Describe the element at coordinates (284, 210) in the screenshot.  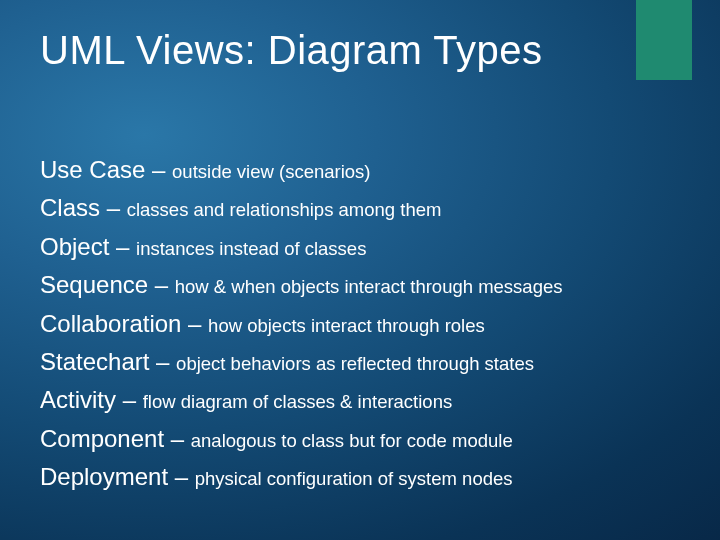
I see `item-desc: classes and relationships among them` at that location.